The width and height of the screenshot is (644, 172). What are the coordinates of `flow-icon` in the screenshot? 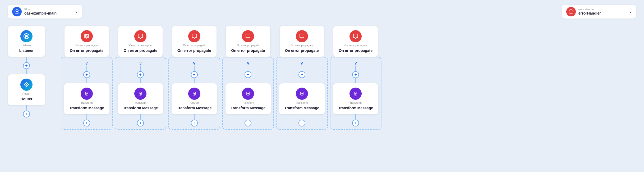 It's located at (17, 12).